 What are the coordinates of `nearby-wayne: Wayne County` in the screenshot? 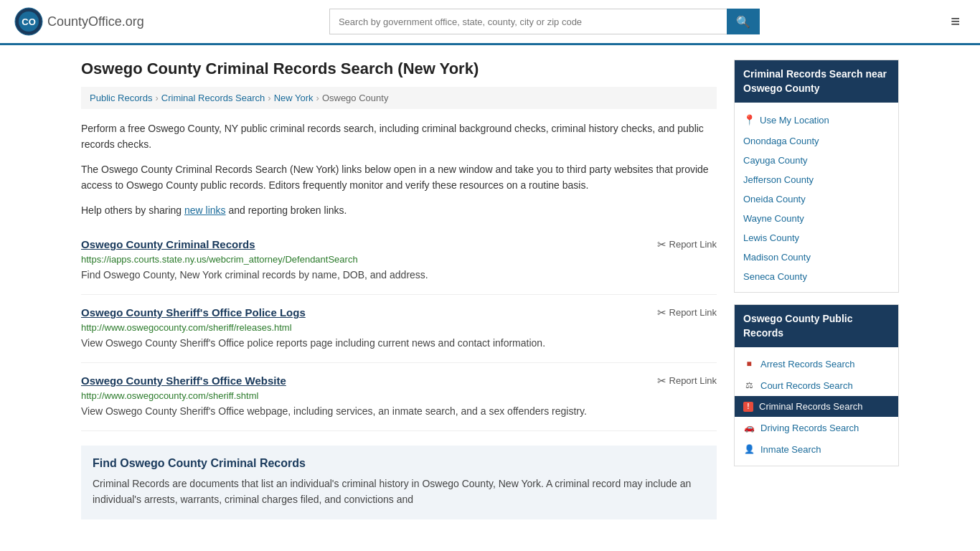 It's located at (816, 218).